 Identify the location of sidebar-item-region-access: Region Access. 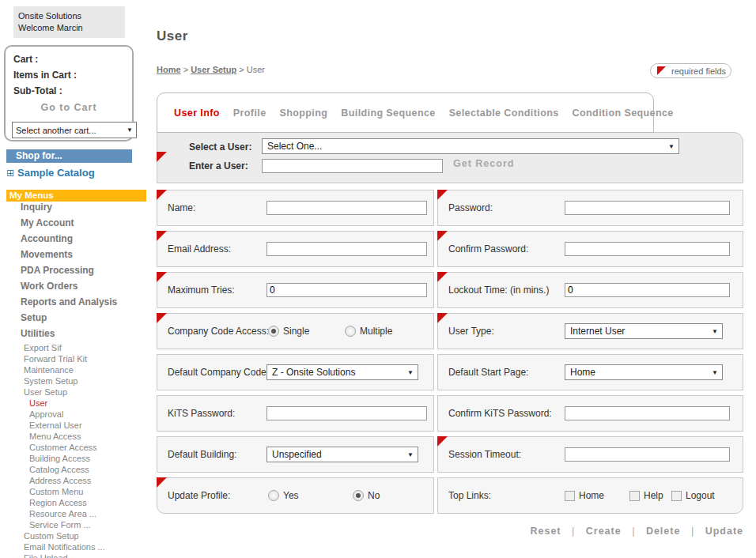
(75, 503).